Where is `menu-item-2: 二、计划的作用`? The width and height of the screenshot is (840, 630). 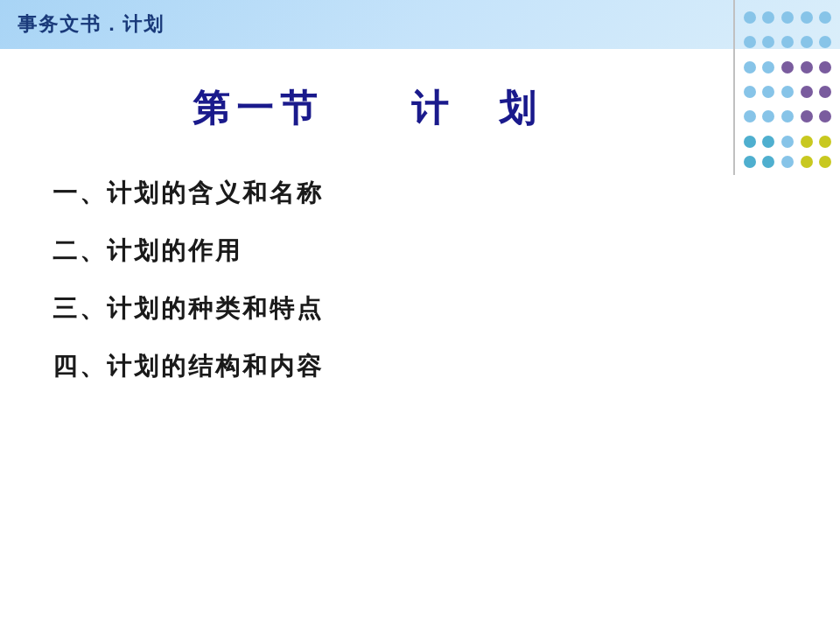
menu-item-2: 二、计划的作用 is located at coordinates (368, 251).